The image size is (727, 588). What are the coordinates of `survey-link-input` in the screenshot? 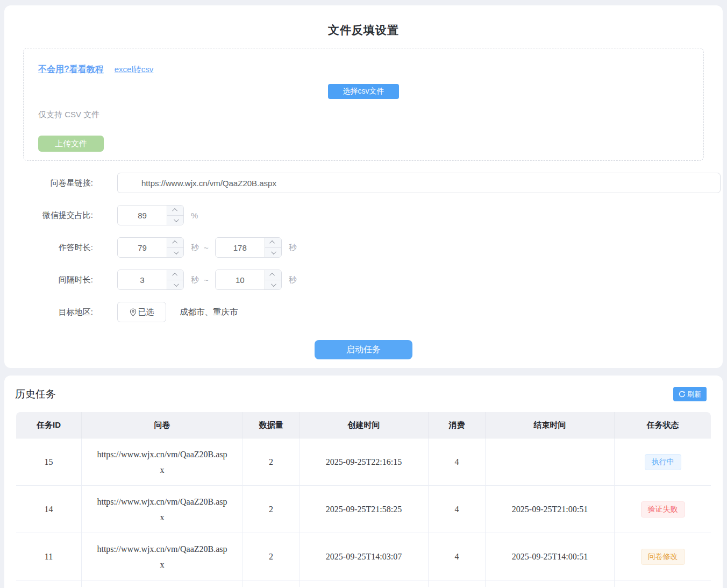 It's located at (419, 183).